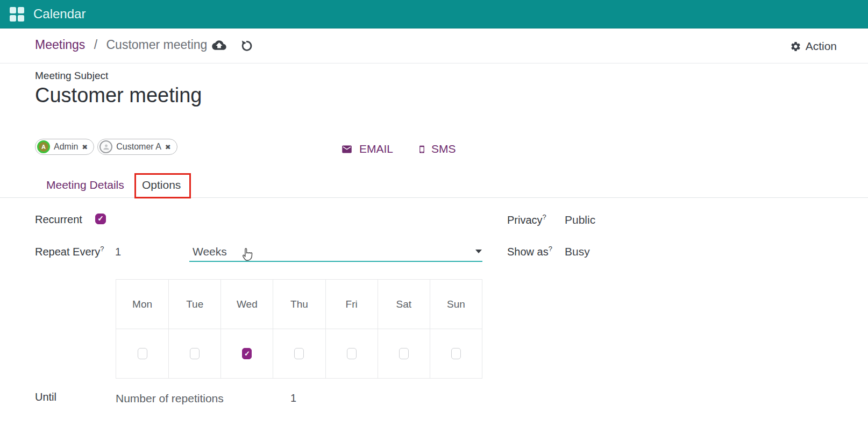 This screenshot has width=868, height=441. What do you see at coordinates (479, 252) in the screenshot?
I see `chevron-down-icon` at bounding box center [479, 252].